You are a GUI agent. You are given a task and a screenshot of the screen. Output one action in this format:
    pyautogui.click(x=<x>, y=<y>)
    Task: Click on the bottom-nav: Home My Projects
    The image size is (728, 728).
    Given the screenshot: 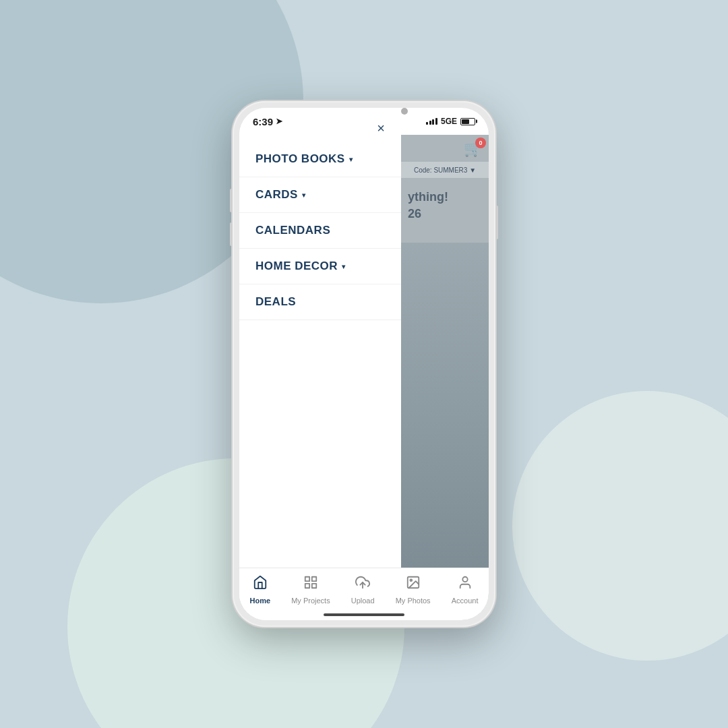 What is the action you would take?
    pyautogui.click(x=364, y=594)
    